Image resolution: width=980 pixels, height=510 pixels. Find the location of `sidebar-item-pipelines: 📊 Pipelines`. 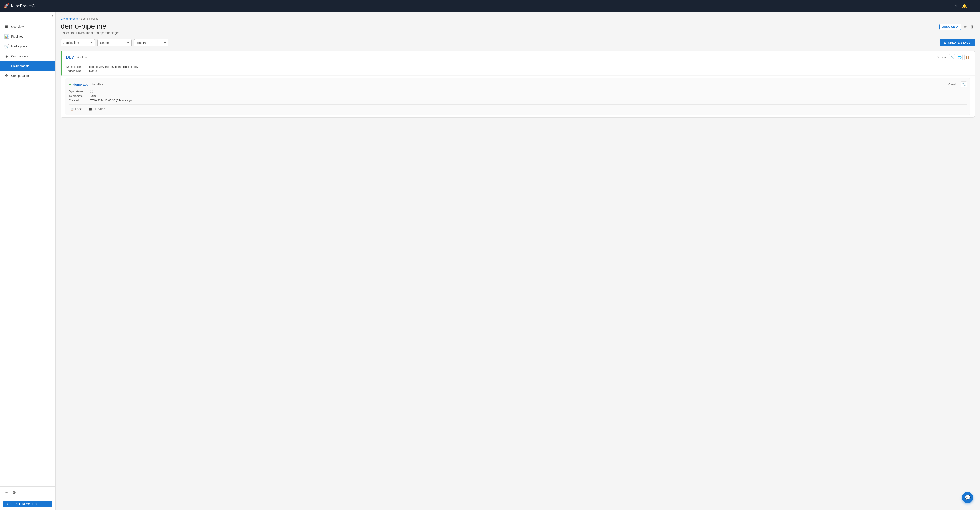

sidebar-item-pipelines: 📊 Pipelines is located at coordinates (27, 37).